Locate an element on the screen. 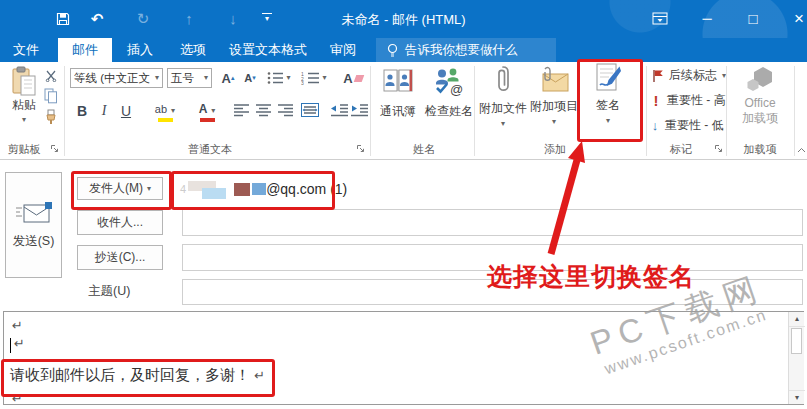 This screenshot has width=807, height=409. low-importance-button: ↓ 重要性 - 低 is located at coordinates (687, 126).